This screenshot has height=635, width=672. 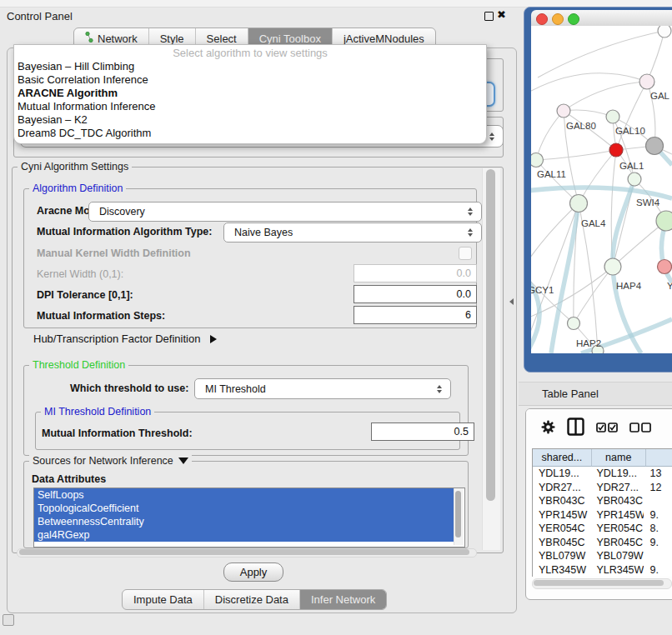 What do you see at coordinates (602, 512) in the screenshot?
I see `node-table: shared... name YDL19...YDL19...13YDR27..…` at bounding box center [602, 512].